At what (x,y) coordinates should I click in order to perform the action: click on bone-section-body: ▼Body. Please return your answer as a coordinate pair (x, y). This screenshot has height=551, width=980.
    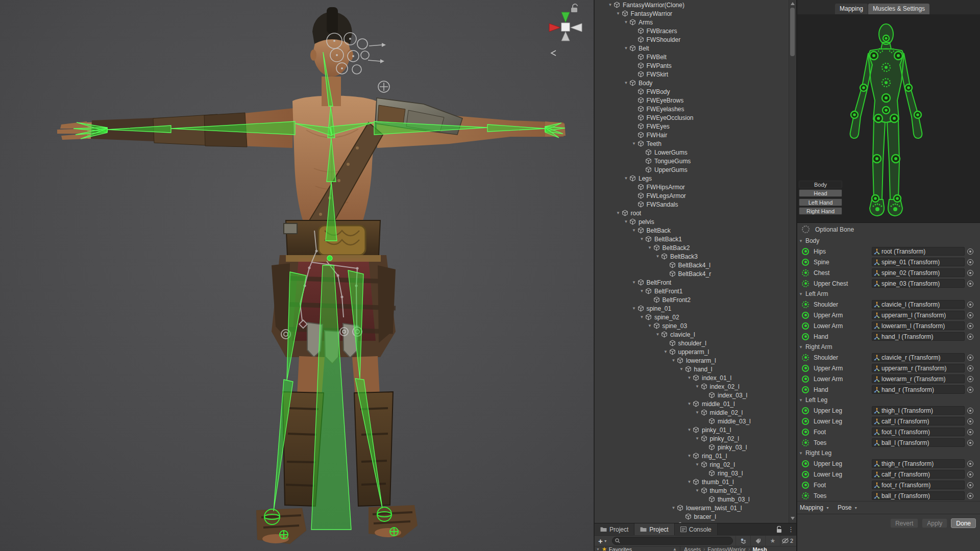
    Looking at the image, I should click on (889, 241).